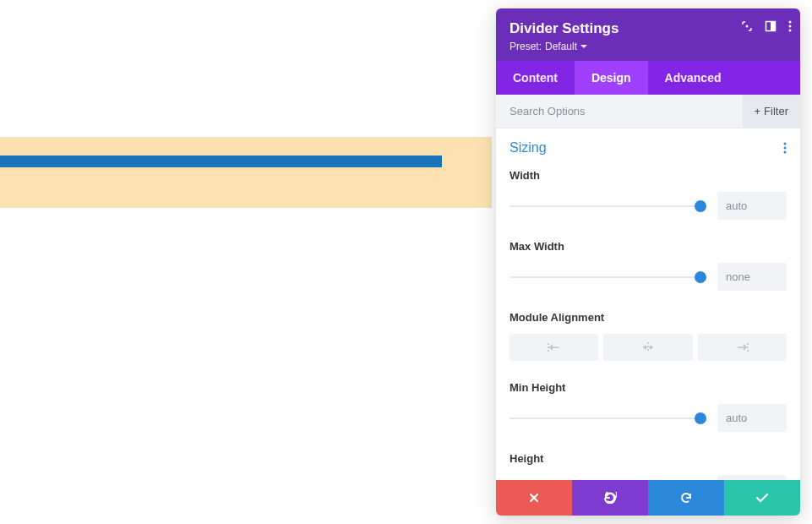  Describe the element at coordinates (648, 318) in the screenshot. I see `alignment-label: Module Alignment` at that location.